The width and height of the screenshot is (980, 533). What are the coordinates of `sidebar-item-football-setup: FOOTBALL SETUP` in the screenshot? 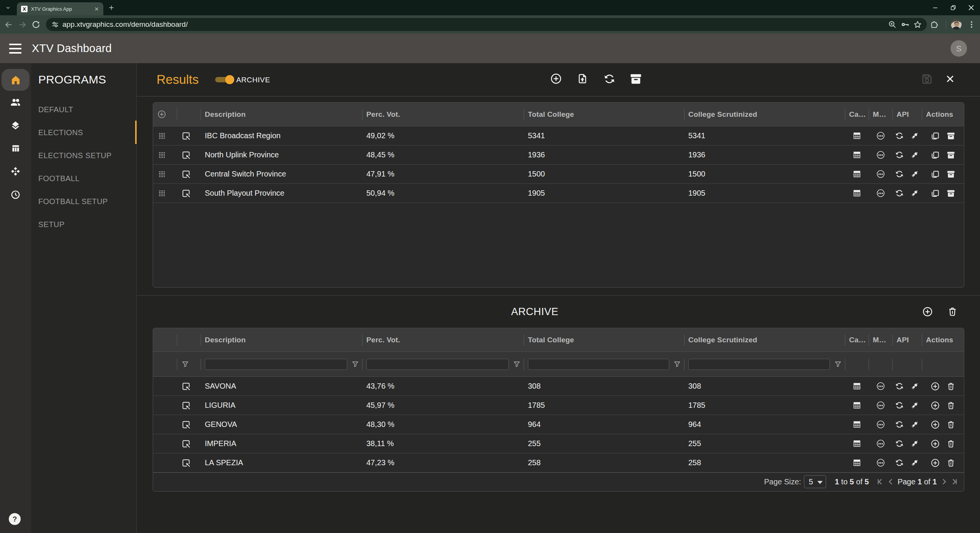 It's located at (73, 201).